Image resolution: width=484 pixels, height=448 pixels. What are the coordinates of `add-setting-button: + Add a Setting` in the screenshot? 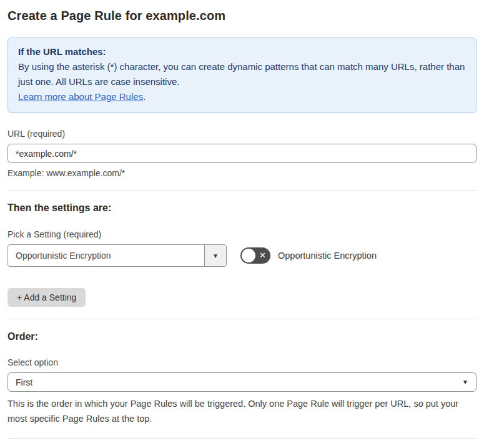 It's located at (46, 297).